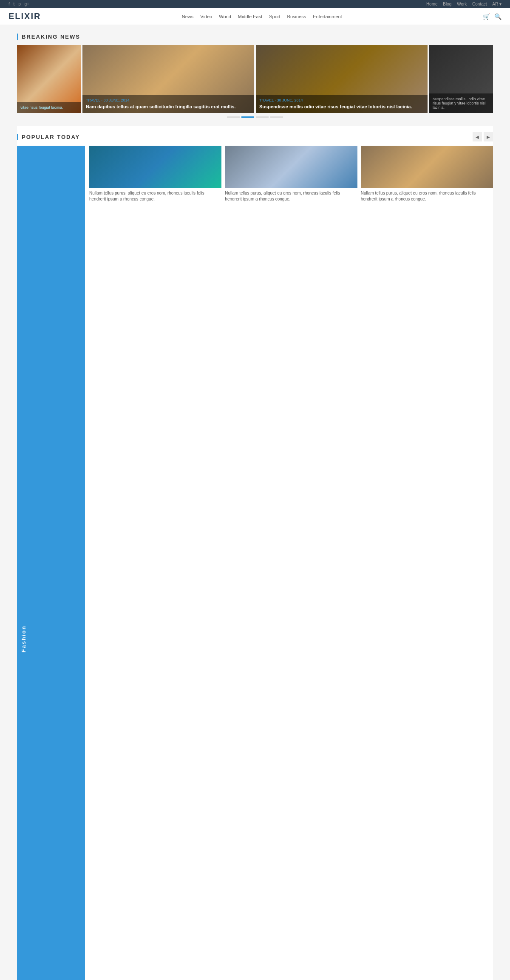 This screenshot has width=510, height=980. I want to click on breaking-news-section: BREAKING NEWS vitae risus feugiat lacini…, so click(255, 76).